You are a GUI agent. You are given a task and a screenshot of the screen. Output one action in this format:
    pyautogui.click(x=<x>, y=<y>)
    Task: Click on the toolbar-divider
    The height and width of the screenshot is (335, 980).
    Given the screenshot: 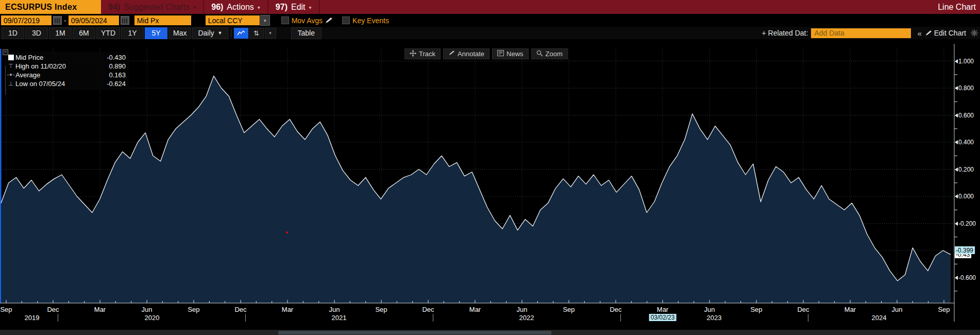 What is the action you would take?
    pyautogui.click(x=231, y=33)
    